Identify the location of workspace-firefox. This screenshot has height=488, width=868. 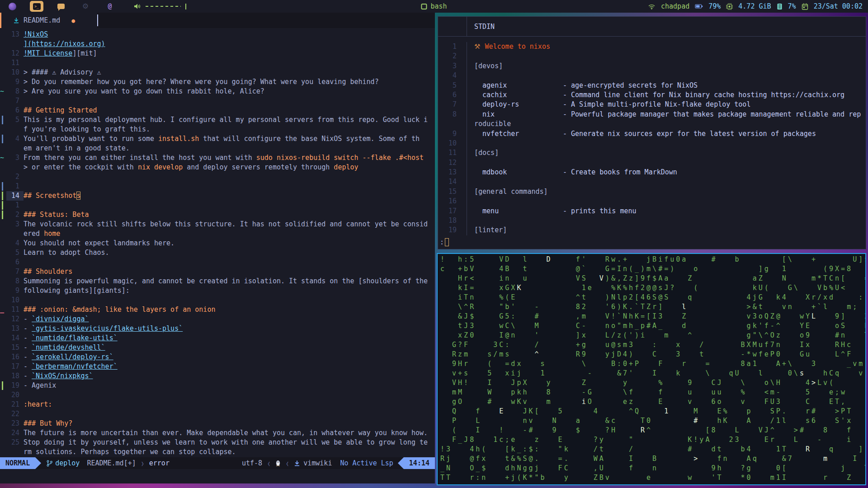
(12, 6).